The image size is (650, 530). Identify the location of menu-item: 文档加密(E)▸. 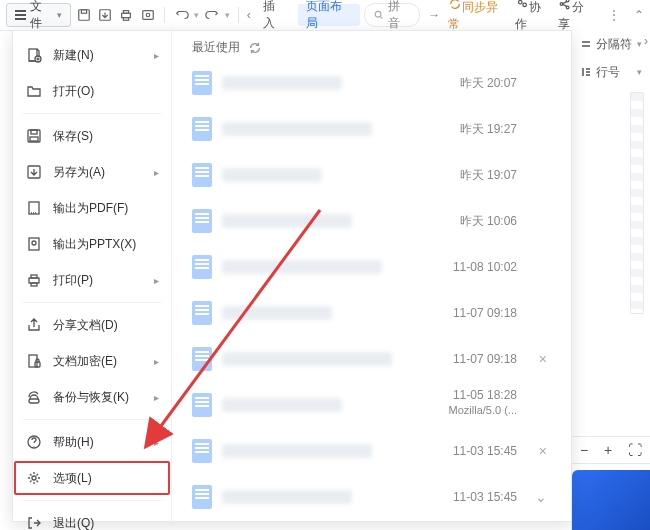
(92, 361).